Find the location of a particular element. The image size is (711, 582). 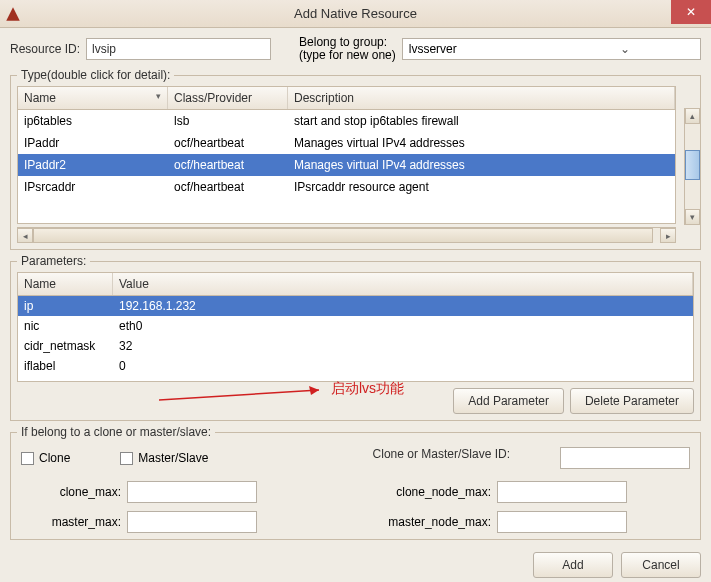

resource-id-input is located at coordinates (178, 49).